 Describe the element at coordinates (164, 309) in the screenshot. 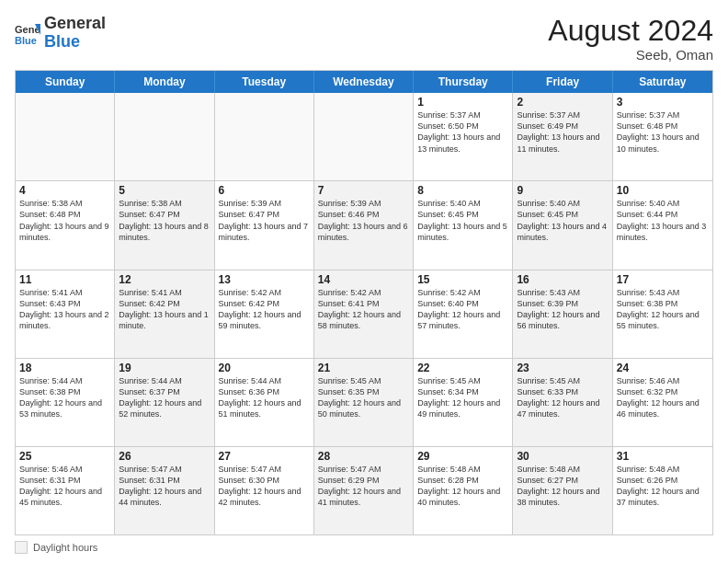

I see `cell-details: Sunrise: 5:41 AM Sunset: 6:42 PM Dayligh…` at that location.